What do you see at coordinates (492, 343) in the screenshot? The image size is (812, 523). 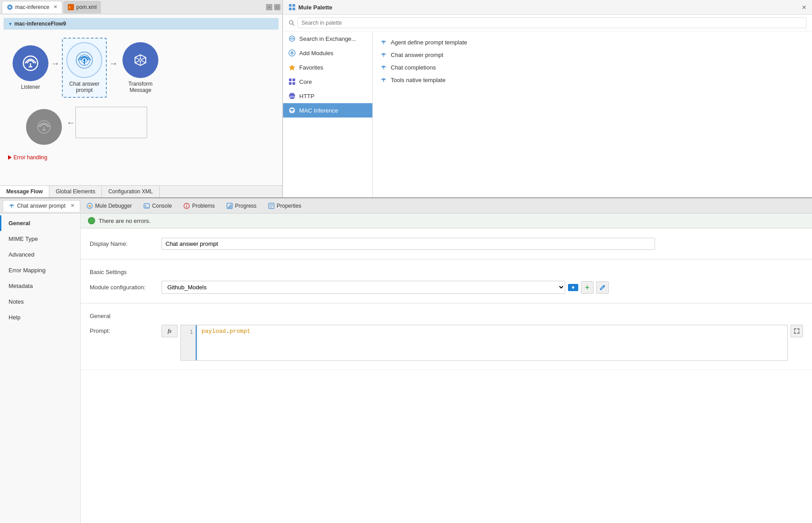 I see `code-content: payload.prompt` at bounding box center [492, 343].